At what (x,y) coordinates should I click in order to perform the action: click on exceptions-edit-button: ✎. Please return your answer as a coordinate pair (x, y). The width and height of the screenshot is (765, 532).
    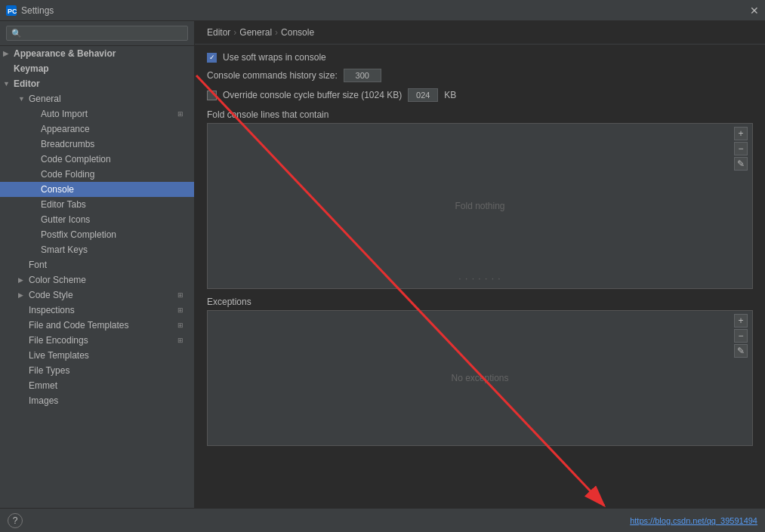
    Looking at the image, I should click on (741, 351).